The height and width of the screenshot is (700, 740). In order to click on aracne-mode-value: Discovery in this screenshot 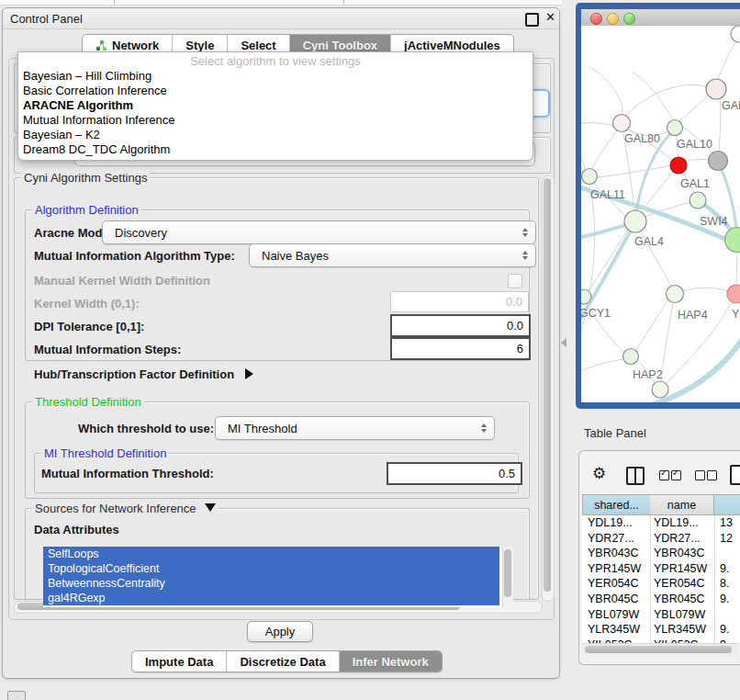, I will do `click(141, 233)`.